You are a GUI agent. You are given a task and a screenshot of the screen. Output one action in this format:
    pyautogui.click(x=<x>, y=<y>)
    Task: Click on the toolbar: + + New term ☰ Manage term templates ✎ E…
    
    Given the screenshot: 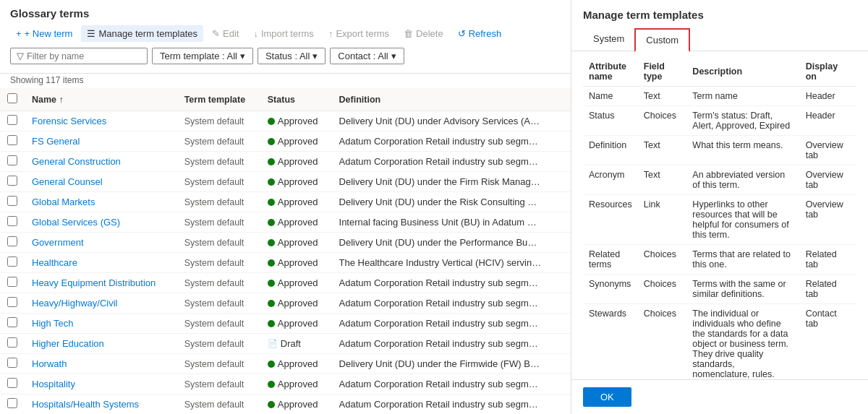 What is the action you would take?
    pyautogui.click(x=285, y=33)
    